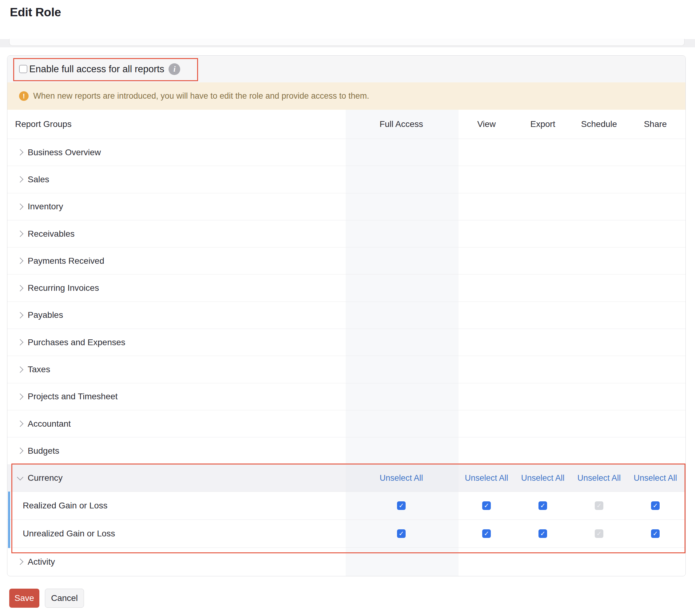 This screenshot has width=695, height=616. Describe the element at coordinates (44, 124) in the screenshot. I see `report-groups-header: Report Groups` at that location.